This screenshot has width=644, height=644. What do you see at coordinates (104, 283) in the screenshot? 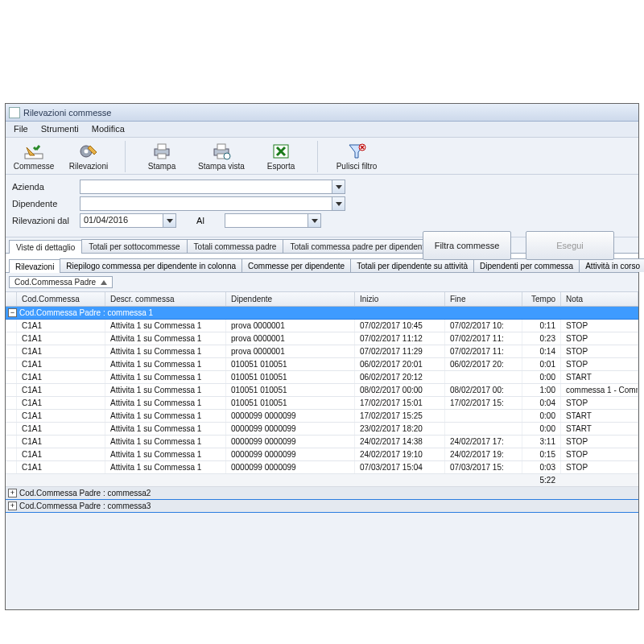
I see `sort-asc-icon` at bounding box center [104, 283].